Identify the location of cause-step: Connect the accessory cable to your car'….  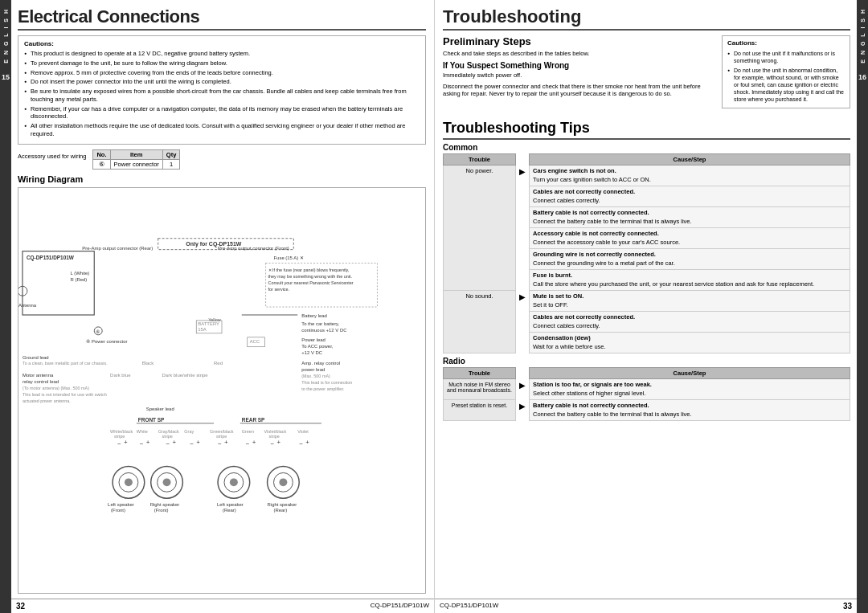
(606, 243).